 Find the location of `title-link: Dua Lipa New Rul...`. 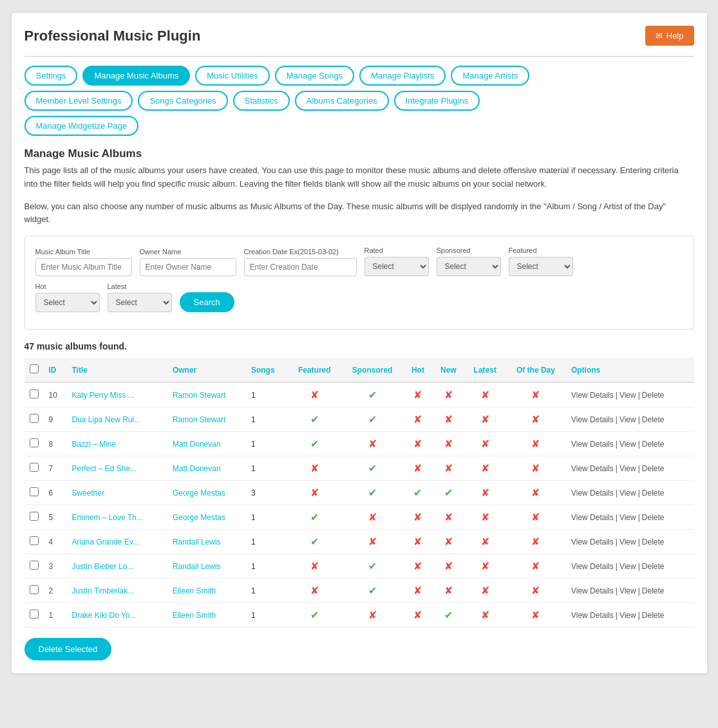

title-link: Dua Lipa New Rul... is located at coordinates (107, 420).